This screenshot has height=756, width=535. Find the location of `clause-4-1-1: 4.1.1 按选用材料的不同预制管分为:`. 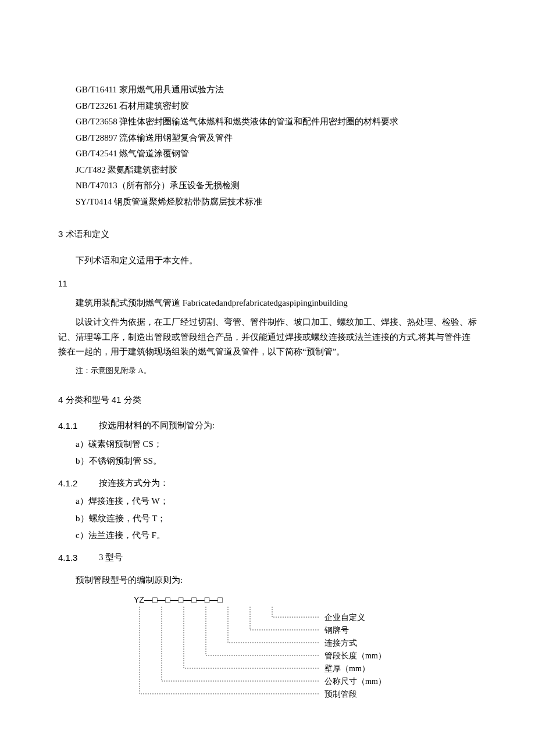

clause-4-1-1: 4.1.1 按选用材料的不同预制管分为: is located at coordinates (268, 426).